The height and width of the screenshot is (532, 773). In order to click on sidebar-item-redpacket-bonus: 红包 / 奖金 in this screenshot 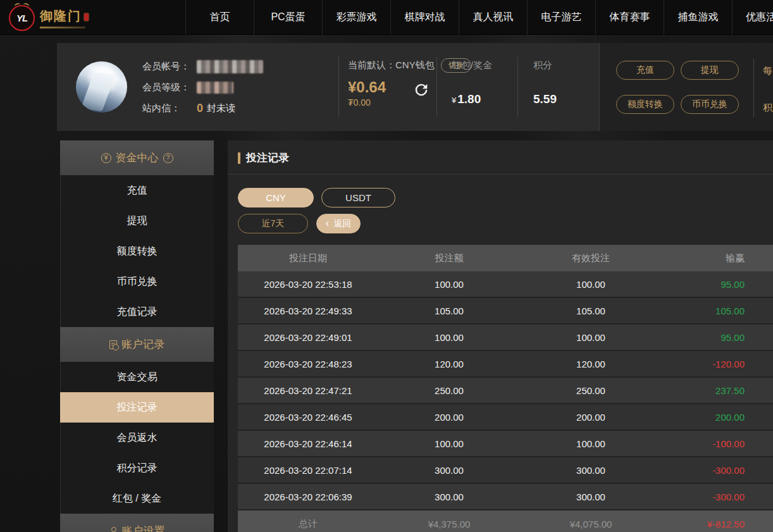, I will do `click(137, 498)`.